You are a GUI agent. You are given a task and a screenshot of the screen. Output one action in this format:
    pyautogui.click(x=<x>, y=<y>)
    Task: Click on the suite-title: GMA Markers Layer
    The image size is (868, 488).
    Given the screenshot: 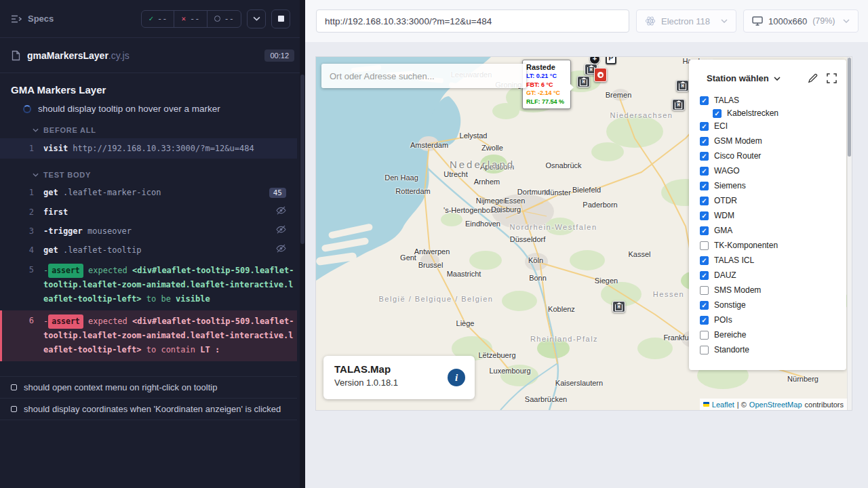 What is the action you would take?
    pyautogui.click(x=154, y=89)
    